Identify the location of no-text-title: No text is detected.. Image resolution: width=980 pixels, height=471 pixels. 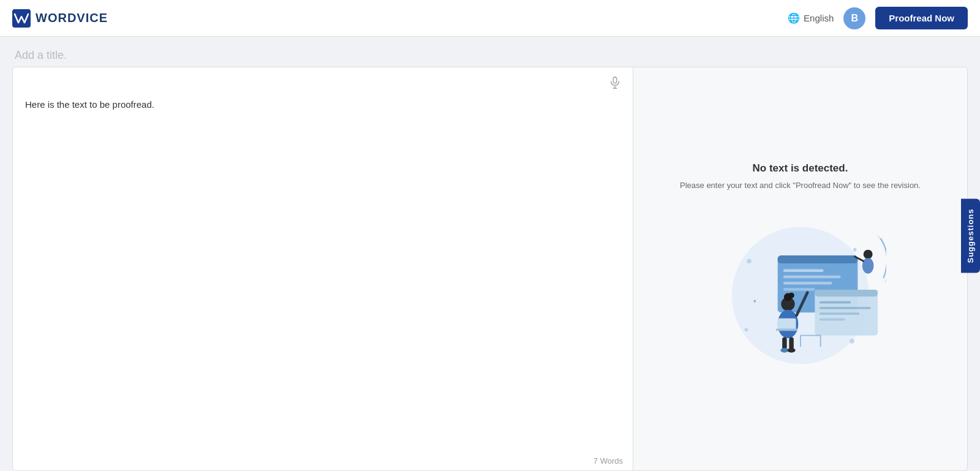
(801, 168).